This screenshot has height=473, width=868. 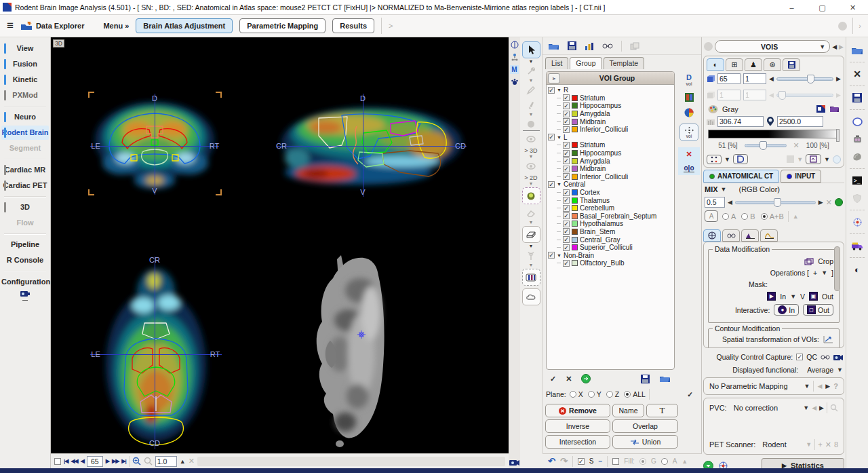 What do you see at coordinates (514, 69) in the screenshot?
I see `mip-icon: M` at bounding box center [514, 69].